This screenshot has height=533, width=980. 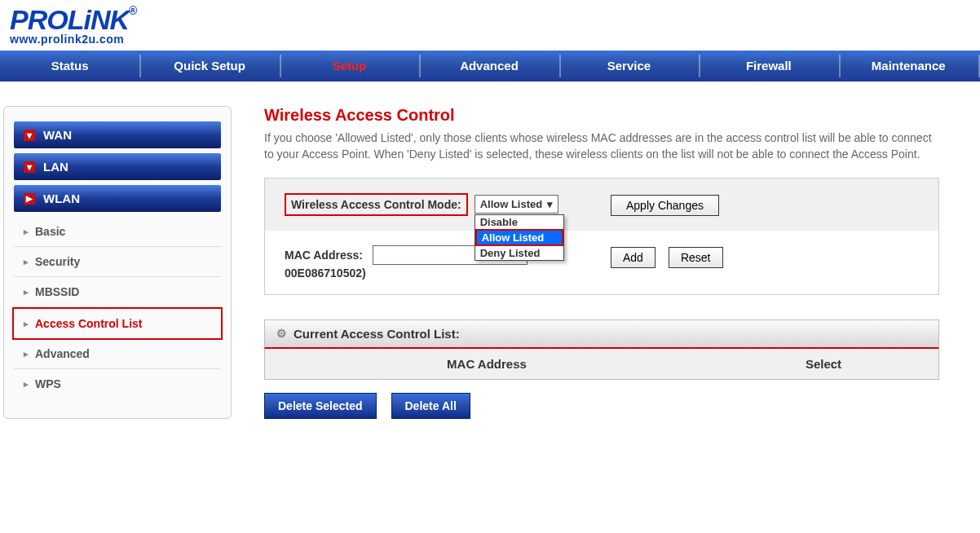 I want to click on page-intro: If you choose 'Allowed Listed', only tho…, so click(x=602, y=147).